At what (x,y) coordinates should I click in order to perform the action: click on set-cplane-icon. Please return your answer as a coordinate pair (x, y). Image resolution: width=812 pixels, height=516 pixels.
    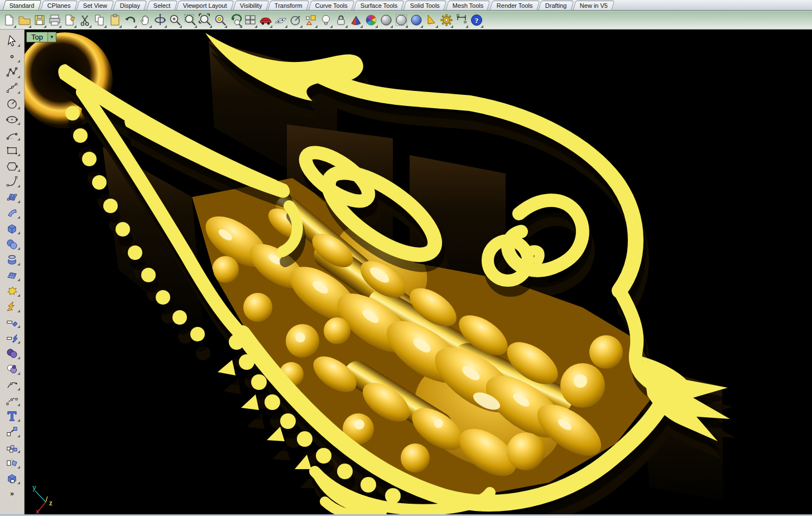
    Looking at the image, I should click on (296, 20).